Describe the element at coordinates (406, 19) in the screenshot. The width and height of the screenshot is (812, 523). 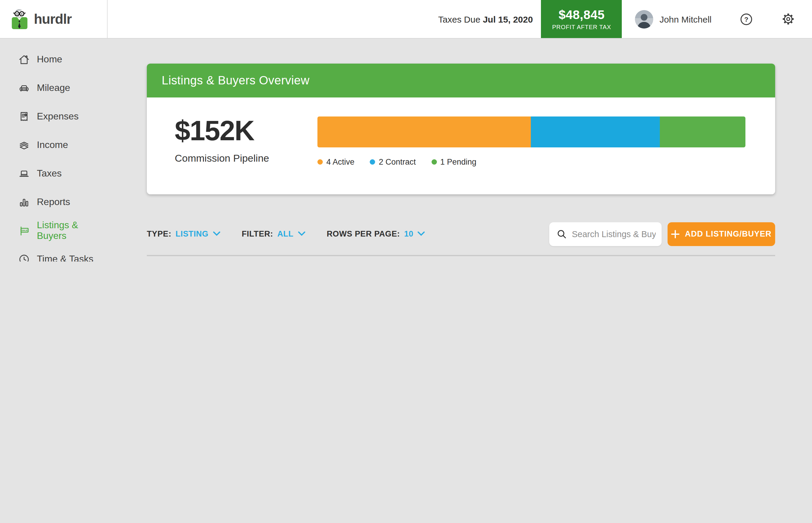
I see `topbar: hurdlr Taxes Due Jul 15, 2020 $48,845 PR…` at that location.